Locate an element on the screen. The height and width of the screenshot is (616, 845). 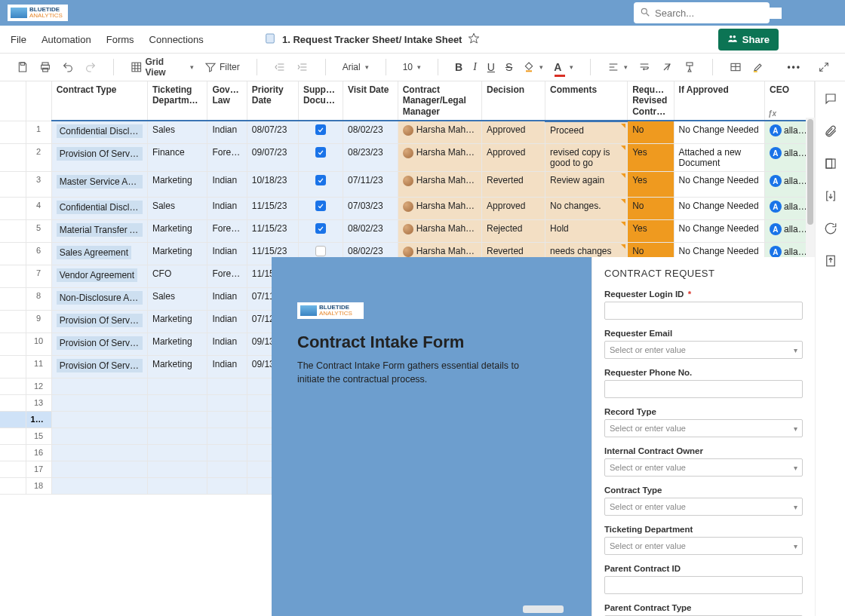
font-select: Arial▾ is located at coordinates (356, 67).